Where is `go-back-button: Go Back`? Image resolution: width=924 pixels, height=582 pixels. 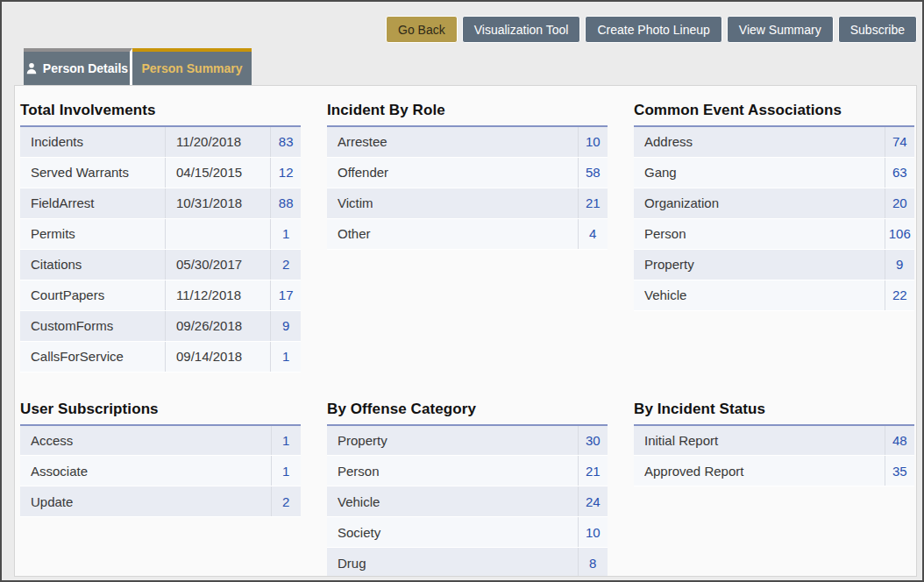 go-back-button: Go Back is located at coordinates (422, 30).